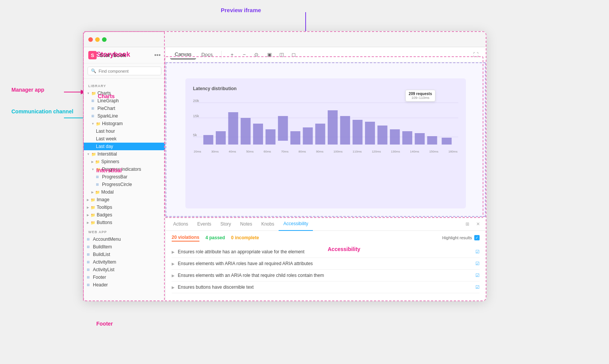 The height and width of the screenshot is (364, 609). Describe the element at coordinates (124, 270) in the screenshot. I see `sidebar-item-activitylist: ⊞ ActivityList` at that location.